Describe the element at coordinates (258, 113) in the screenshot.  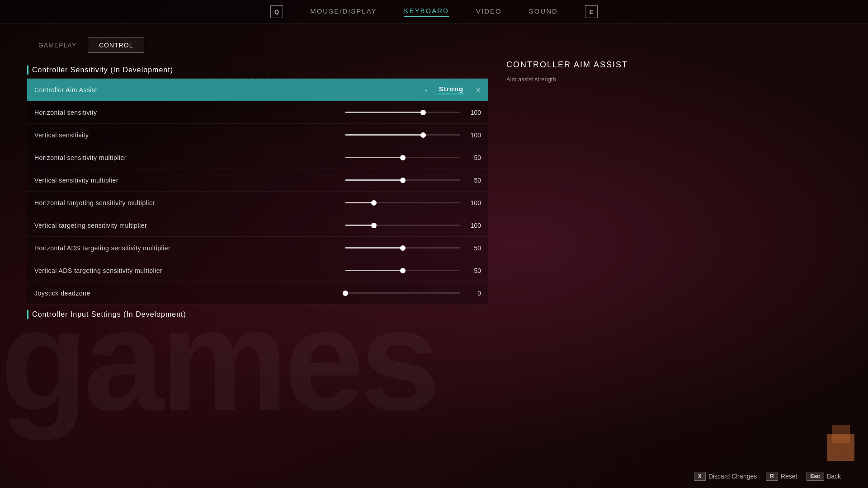
I see `setting-row-0: Horizontal sensitivity 100` at that location.